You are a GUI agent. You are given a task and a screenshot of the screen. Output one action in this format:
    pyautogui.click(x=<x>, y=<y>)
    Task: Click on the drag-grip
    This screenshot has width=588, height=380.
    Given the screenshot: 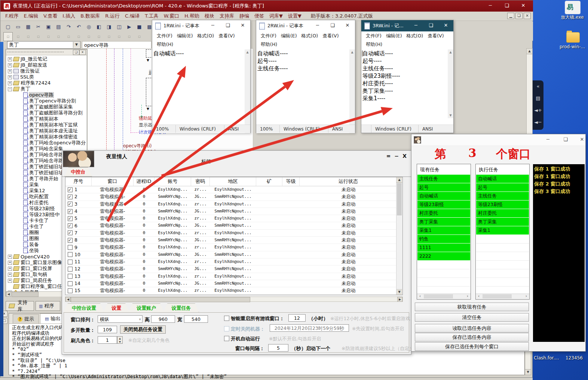 What is the action you would take?
    pyautogui.click(x=36, y=52)
    